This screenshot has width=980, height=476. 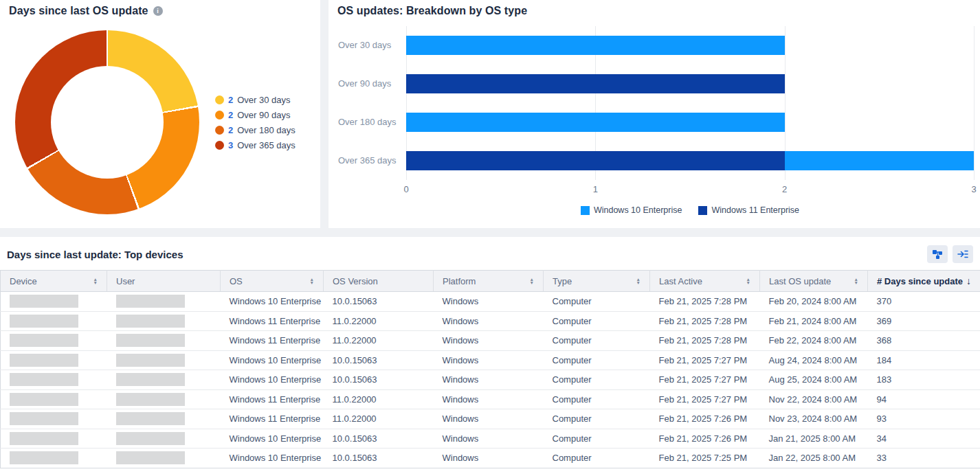 What do you see at coordinates (749, 210) in the screenshot?
I see `bar-legend-item: Windows 11 Enterprise` at bounding box center [749, 210].